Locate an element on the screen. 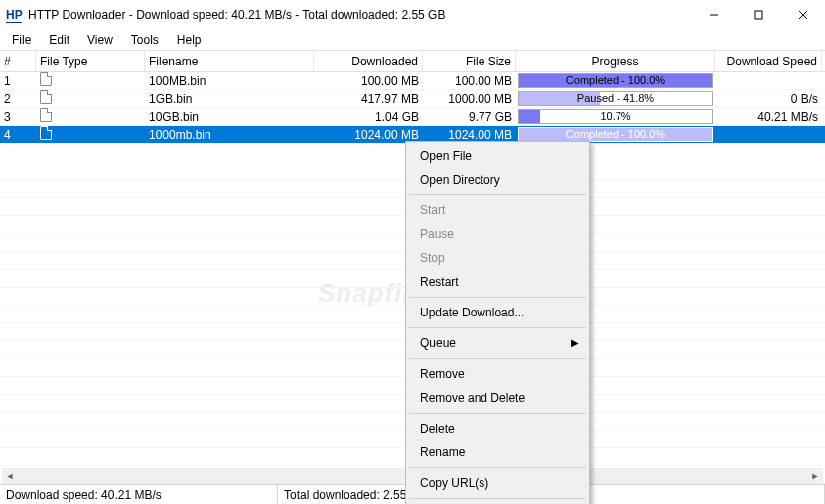  close-button is located at coordinates (802, 15).